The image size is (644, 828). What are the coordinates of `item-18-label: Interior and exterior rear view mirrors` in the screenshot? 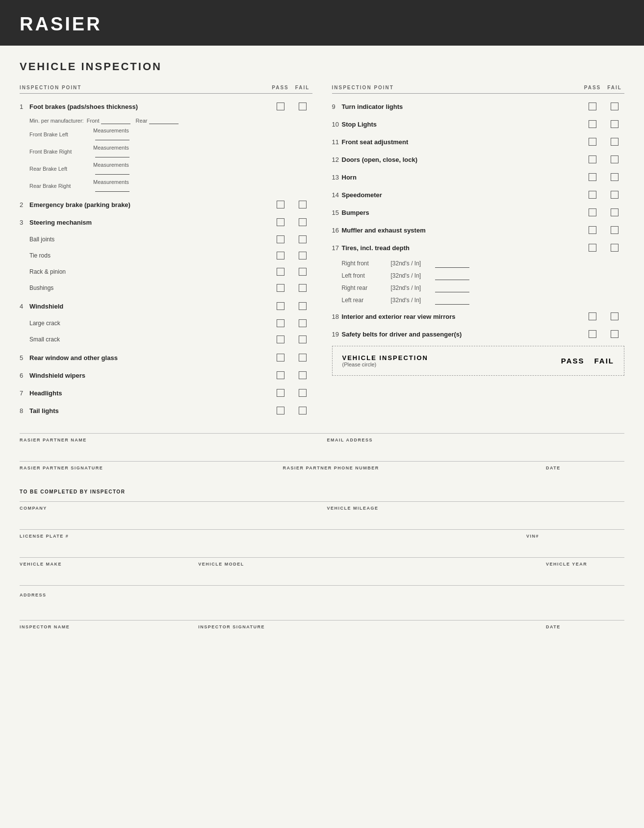 It's located at (461, 317).